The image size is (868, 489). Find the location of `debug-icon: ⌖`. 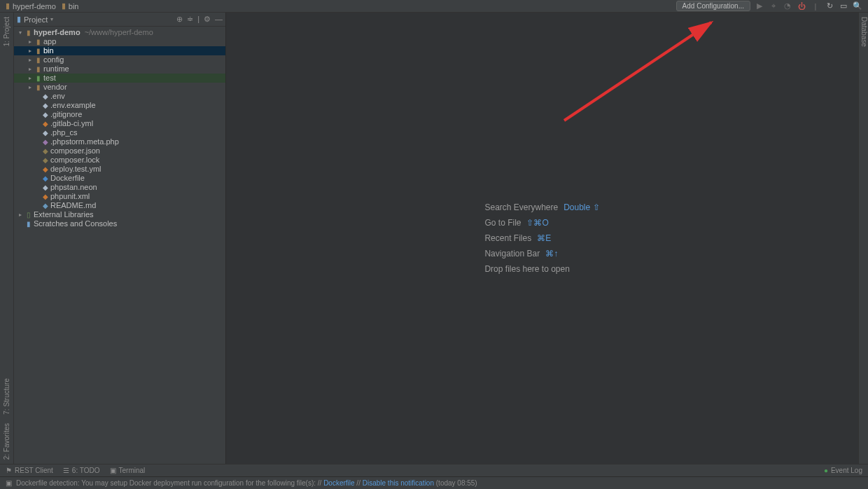

debug-icon: ⌖ is located at coordinates (774, 6).